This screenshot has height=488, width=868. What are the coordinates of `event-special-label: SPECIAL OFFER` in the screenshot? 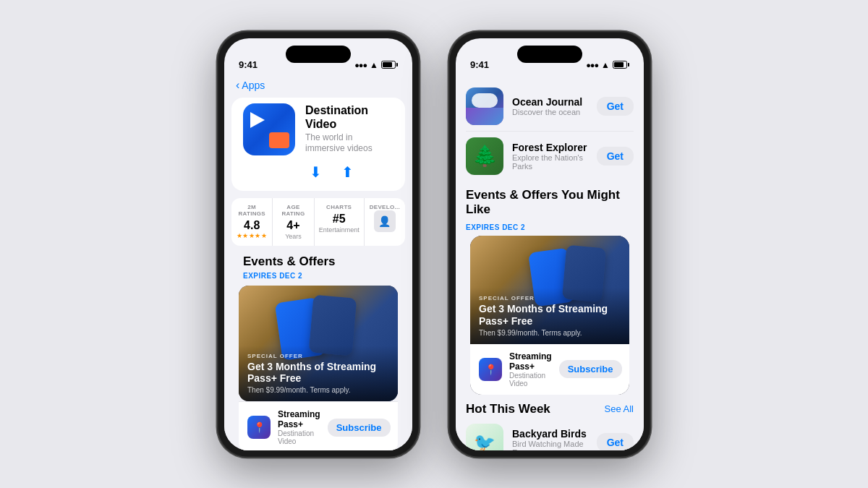 It's located at (318, 356).